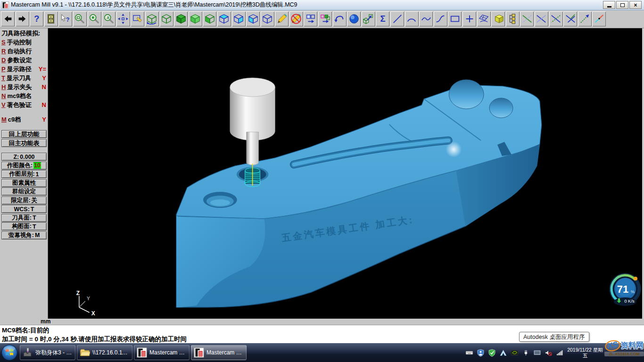  Describe the element at coordinates (625, 289) in the screenshot. I see `download-progress-widget: 71 % 0 K/s` at that location.